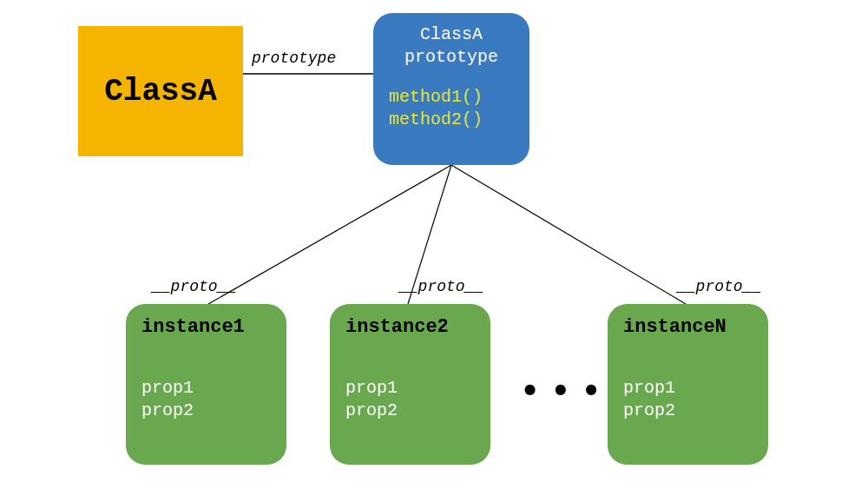  What do you see at coordinates (410, 327) in the screenshot?
I see `instance-name: instance2` at bounding box center [410, 327].